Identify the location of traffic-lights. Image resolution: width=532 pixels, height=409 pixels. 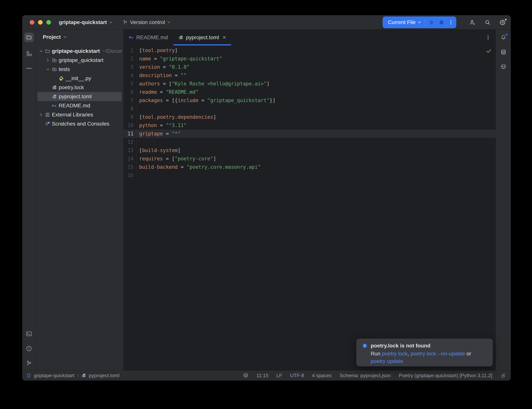
(40, 22).